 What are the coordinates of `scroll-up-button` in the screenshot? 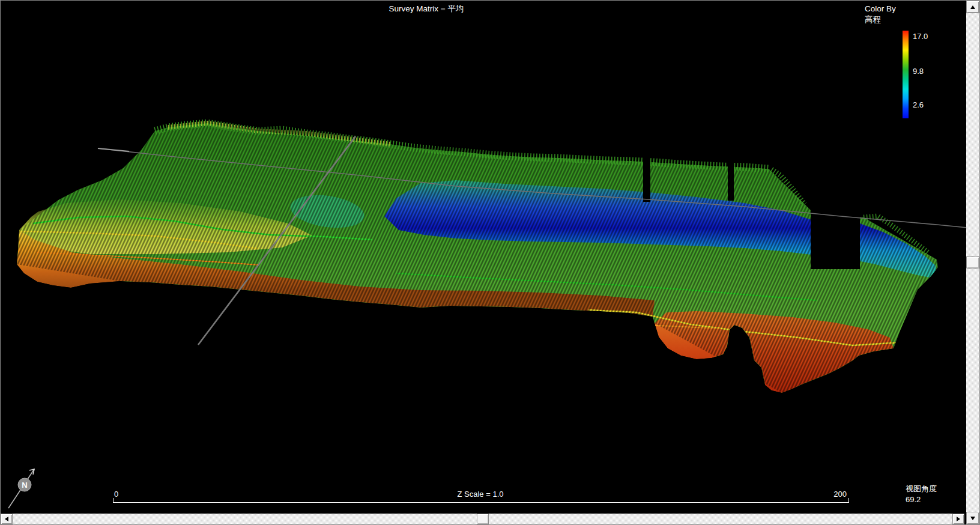 It's located at (973, 7).